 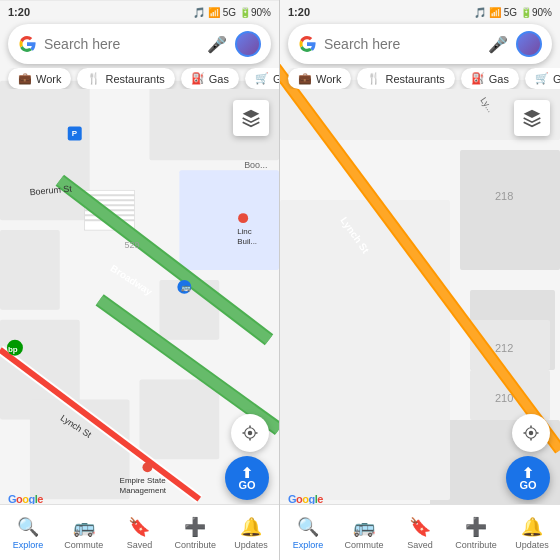 What do you see at coordinates (232, 12) in the screenshot?
I see `status-icons-left: 🎵 📶 5G 🔋90%` at bounding box center [232, 12].